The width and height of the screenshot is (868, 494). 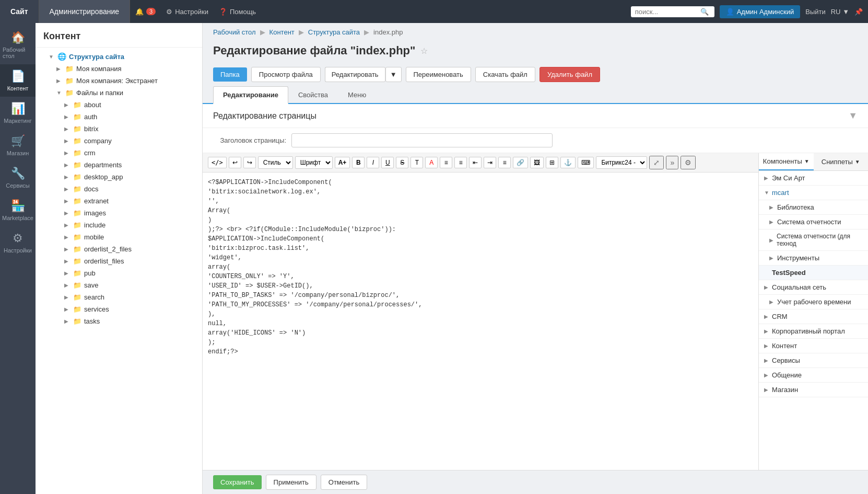 What do you see at coordinates (18, 45) in the screenshot?
I see `sidebar-item-desktop: 🏠 Рабочий стол` at bounding box center [18, 45].